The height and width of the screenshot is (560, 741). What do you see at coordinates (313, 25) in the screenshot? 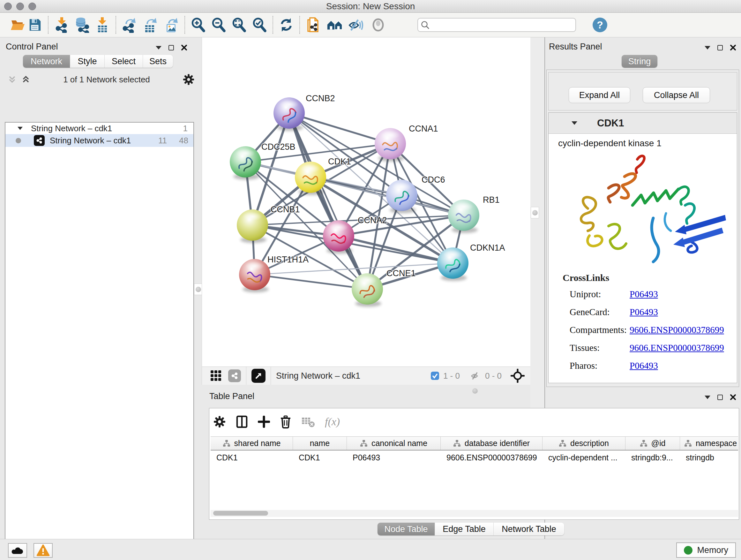
I see `annotation-mode-button` at bounding box center [313, 25].